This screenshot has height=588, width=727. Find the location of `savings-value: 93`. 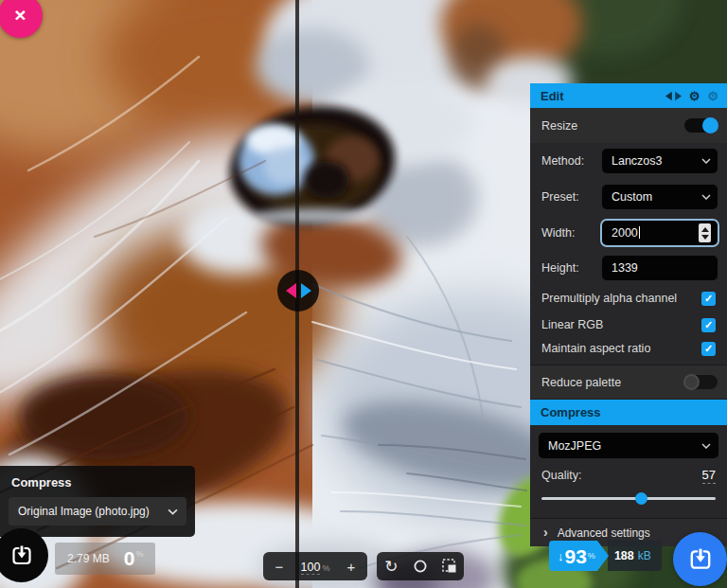

savings-value: 93 is located at coordinates (576, 557).